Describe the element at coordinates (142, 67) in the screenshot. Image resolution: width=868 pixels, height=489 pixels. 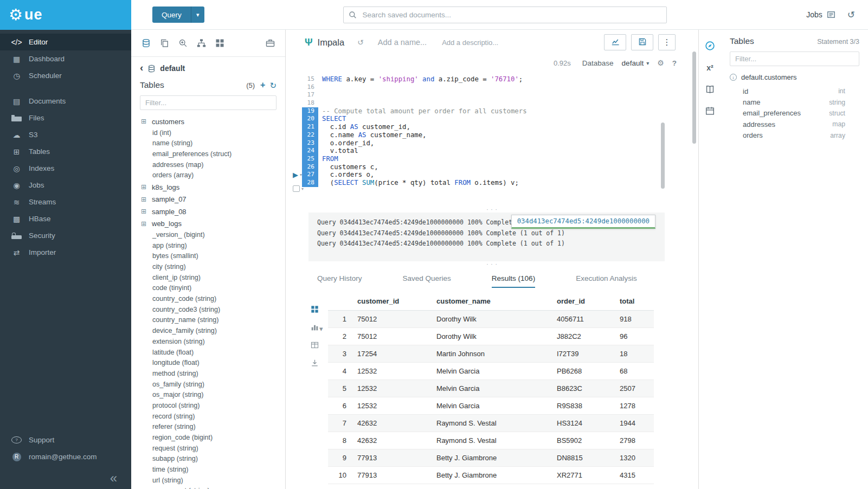
I see `back-button: ‹` at that location.